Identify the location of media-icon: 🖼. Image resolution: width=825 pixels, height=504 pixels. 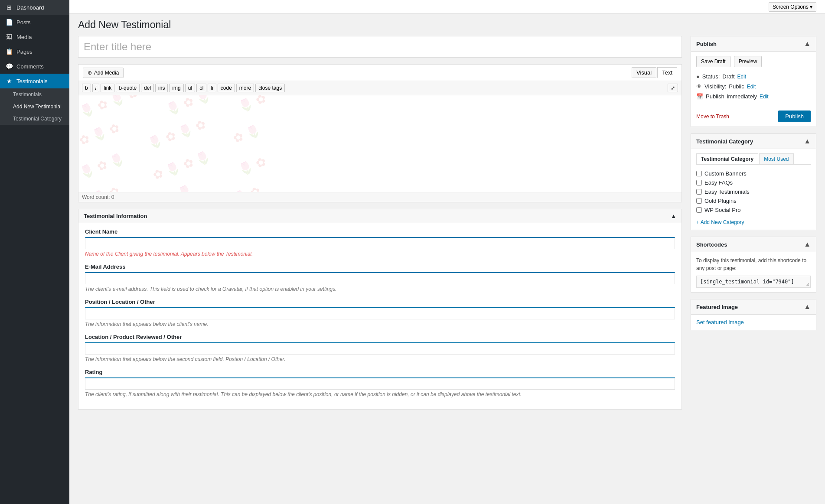
(9, 37).